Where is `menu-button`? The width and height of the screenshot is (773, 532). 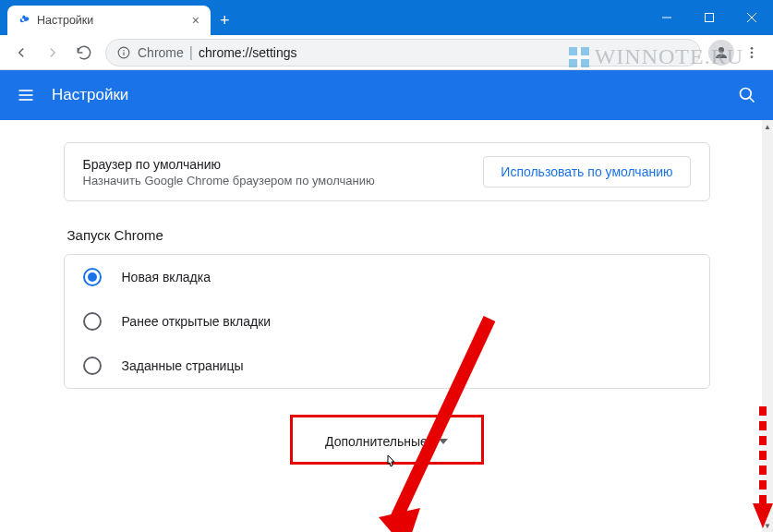 menu-button is located at coordinates (752, 53).